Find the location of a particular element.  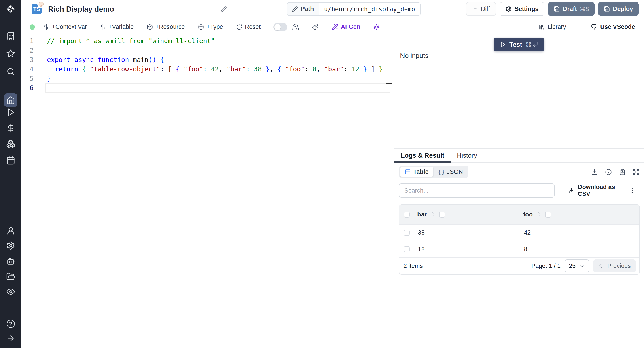

view-toggle-table: Table is located at coordinates (416, 172).